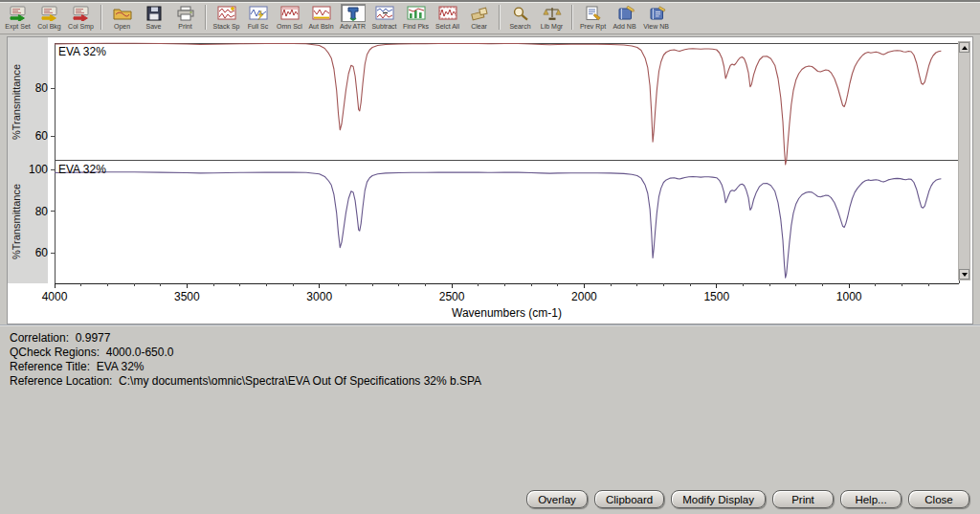 This screenshot has width=980, height=514. Describe the element at coordinates (748, 500) in the screenshot. I see `dialog-button-row: Overlay Clipboard Modify Display Print H…` at that location.